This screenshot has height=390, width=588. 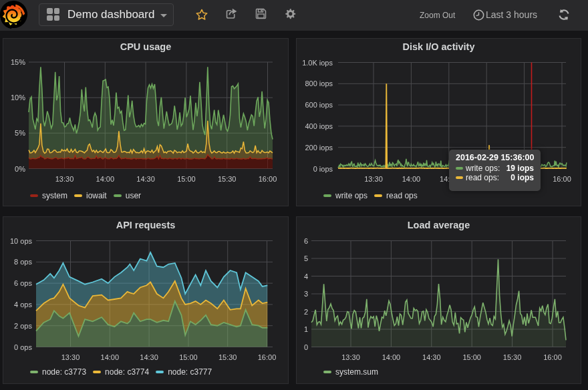 I want to click on svg-text: 8 ops, so click(x=23, y=262).